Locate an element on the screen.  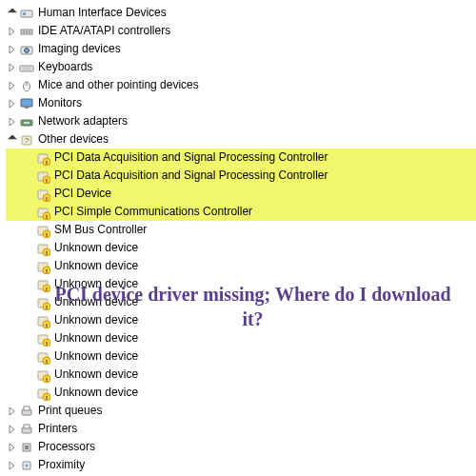
tree-category: Monitors is located at coordinates (241, 103).